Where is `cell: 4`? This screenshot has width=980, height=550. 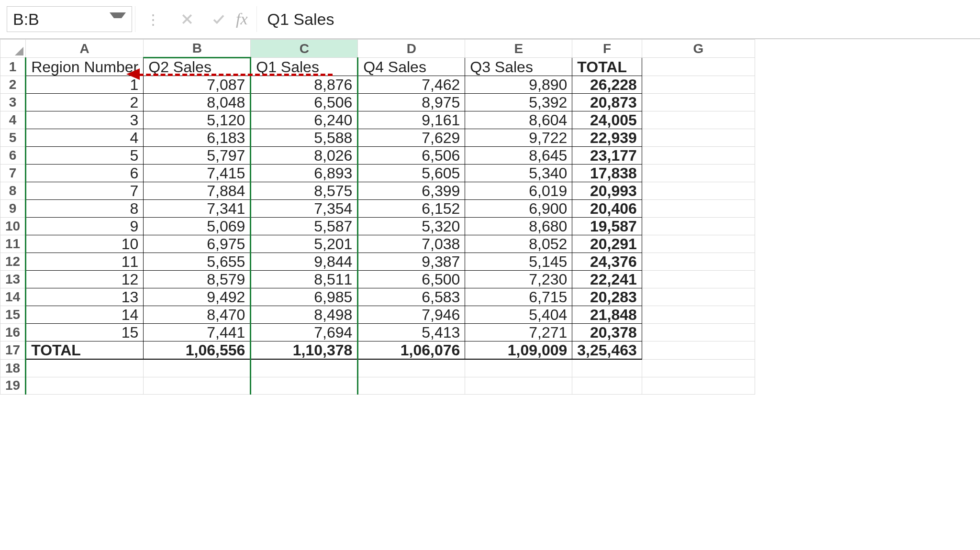
cell: 4 is located at coordinates (85, 138).